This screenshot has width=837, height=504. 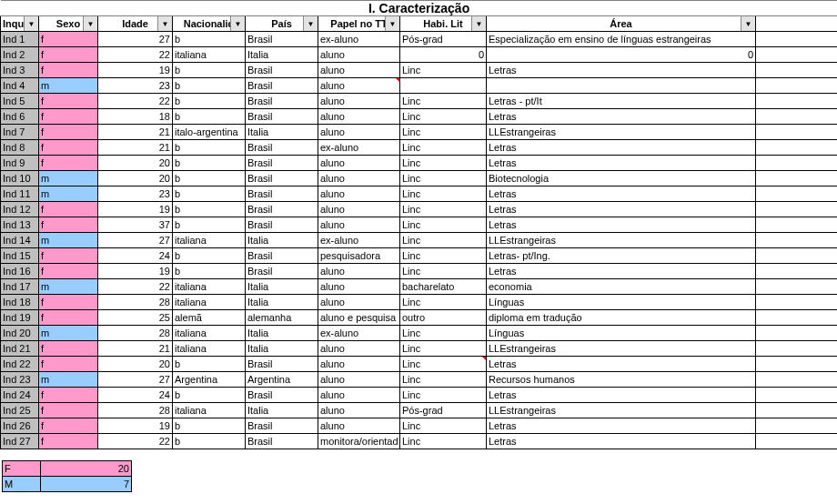 What do you see at coordinates (621, 318) in the screenshot?
I see `cell-area: diploma em tradução` at bounding box center [621, 318].